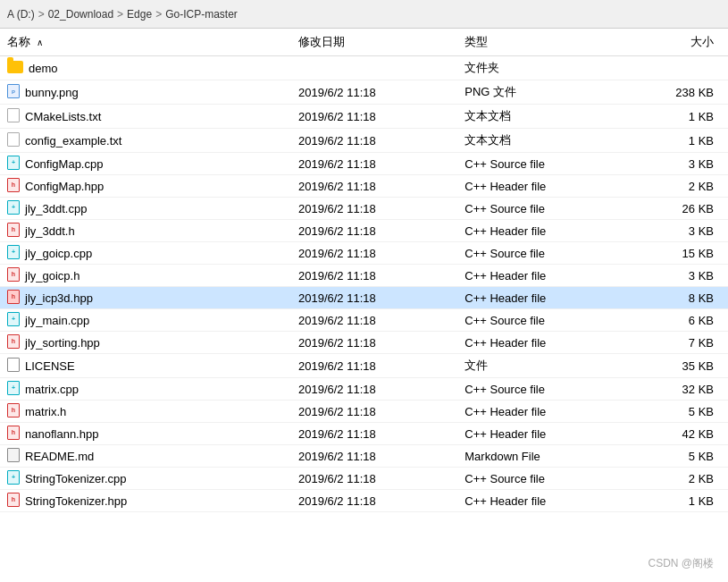  Describe the element at coordinates (146, 479) in the screenshot. I see `file-name-cell: +StringTokenizer.cpp` at that location.